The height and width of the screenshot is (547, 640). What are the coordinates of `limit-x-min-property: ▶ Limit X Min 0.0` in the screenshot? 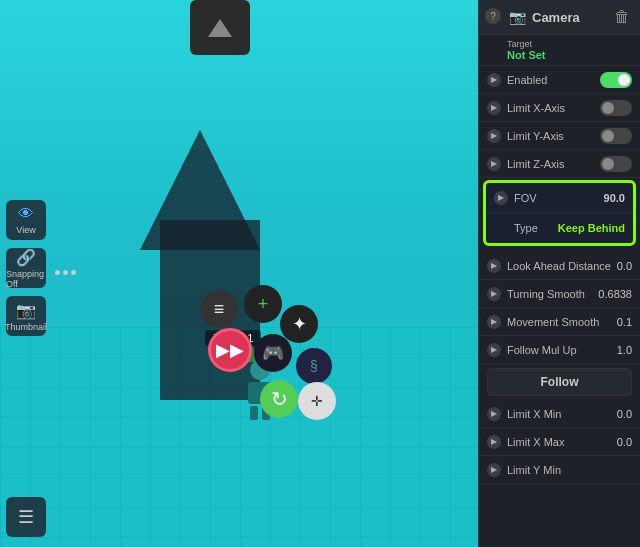 It's located at (560, 414).